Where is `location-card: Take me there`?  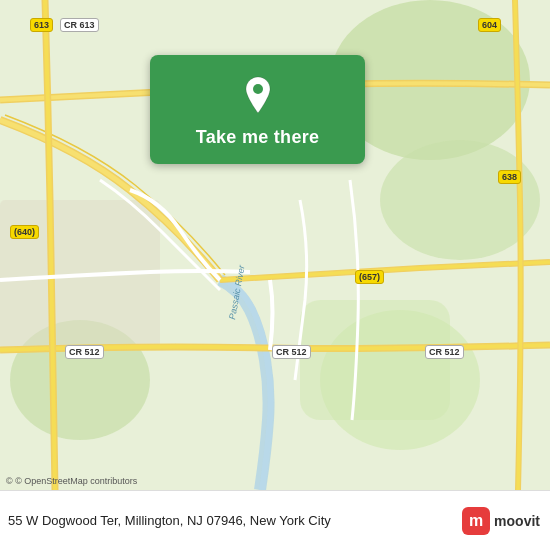
location-card: Take me there is located at coordinates (258, 110).